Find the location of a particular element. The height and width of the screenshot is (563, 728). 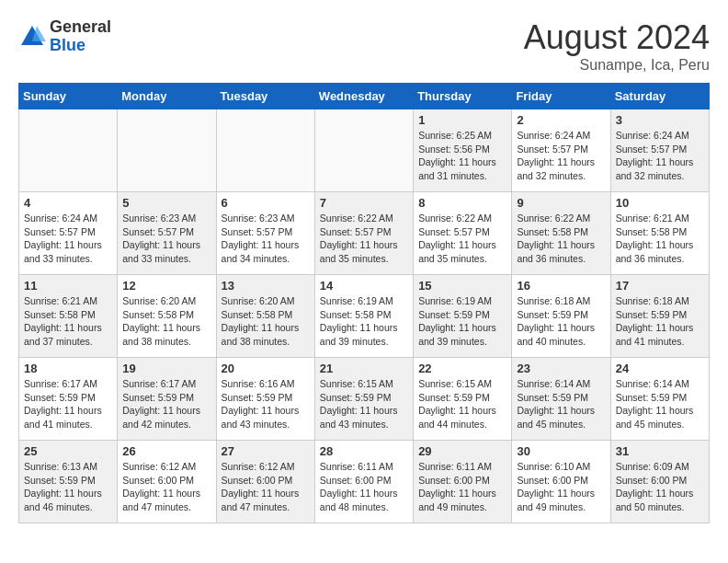

day-number: 1 is located at coordinates (462, 120).